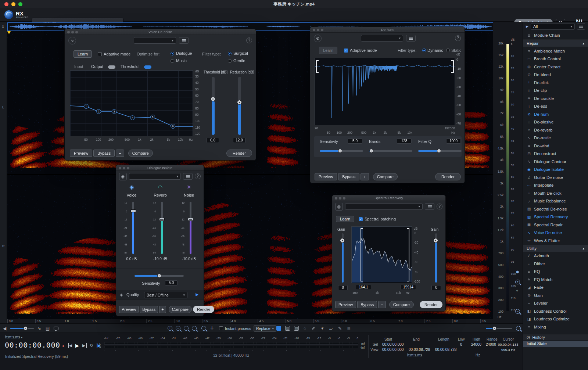 This screenshot has height=370, width=588. I want to click on magic-wand-tool-icon: ✶, so click(322, 328).